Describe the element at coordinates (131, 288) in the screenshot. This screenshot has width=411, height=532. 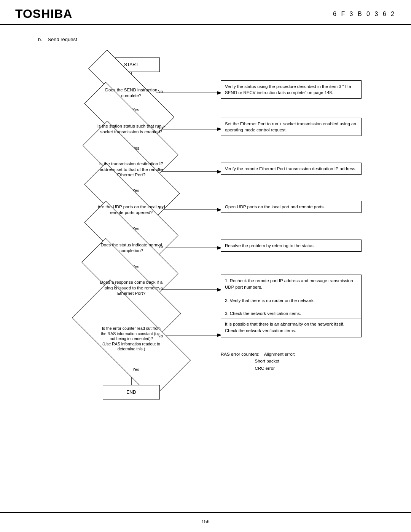
I see `diamond-6: Does a response come back if aping is is…` at that location.